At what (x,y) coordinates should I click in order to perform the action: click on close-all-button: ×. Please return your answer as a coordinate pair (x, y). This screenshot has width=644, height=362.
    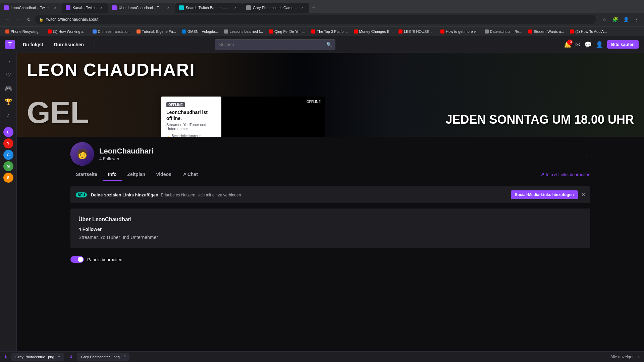
    Looking at the image, I should click on (639, 357).